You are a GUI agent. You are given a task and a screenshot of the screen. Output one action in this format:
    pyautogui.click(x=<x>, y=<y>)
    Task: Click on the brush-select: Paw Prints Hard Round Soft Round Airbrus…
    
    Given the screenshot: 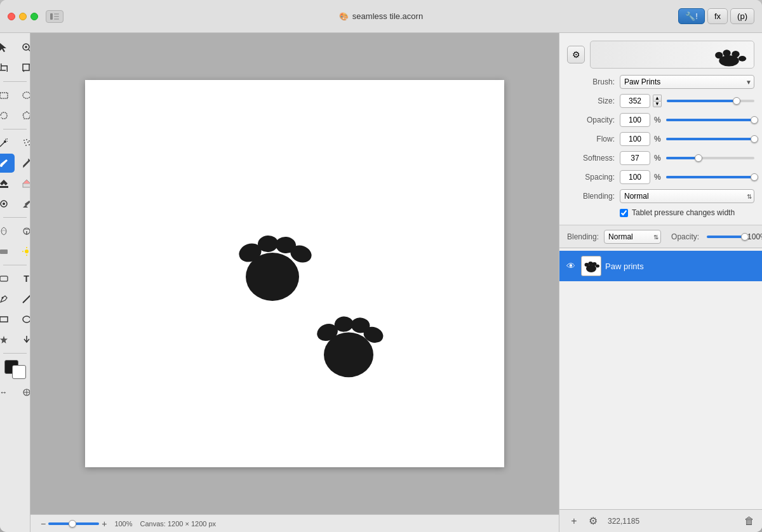 What is the action you would take?
    pyautogui.click(x=687, y=82)
    